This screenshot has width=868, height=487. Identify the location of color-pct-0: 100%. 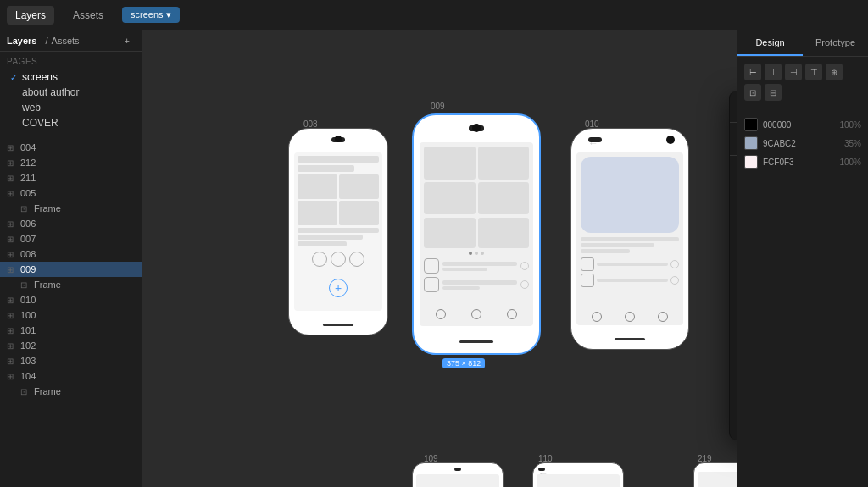
(850, 125).